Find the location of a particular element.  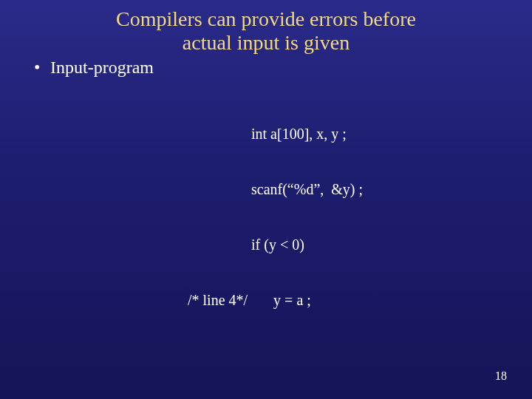

bullet-input-program: • Input-program is located at coordinates (268, 68).